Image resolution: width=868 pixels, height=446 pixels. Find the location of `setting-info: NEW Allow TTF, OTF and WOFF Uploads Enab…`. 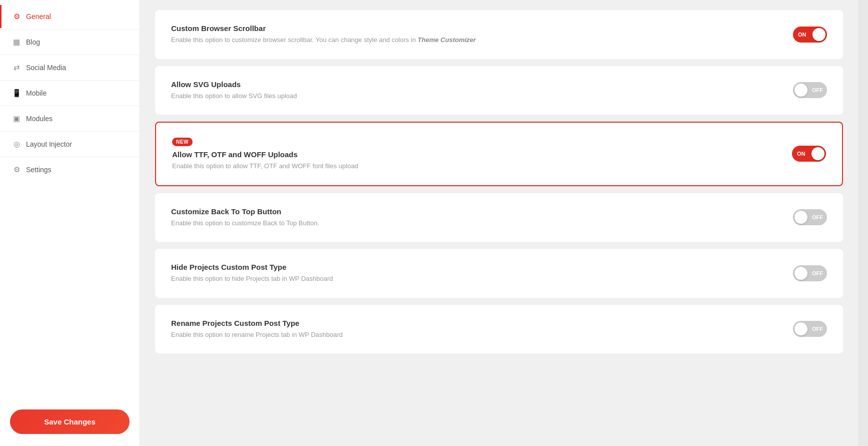

setting-info: NEW Allow TTF, OTF and WOFF Uploads Enab… is located at coordinates (472, 154).